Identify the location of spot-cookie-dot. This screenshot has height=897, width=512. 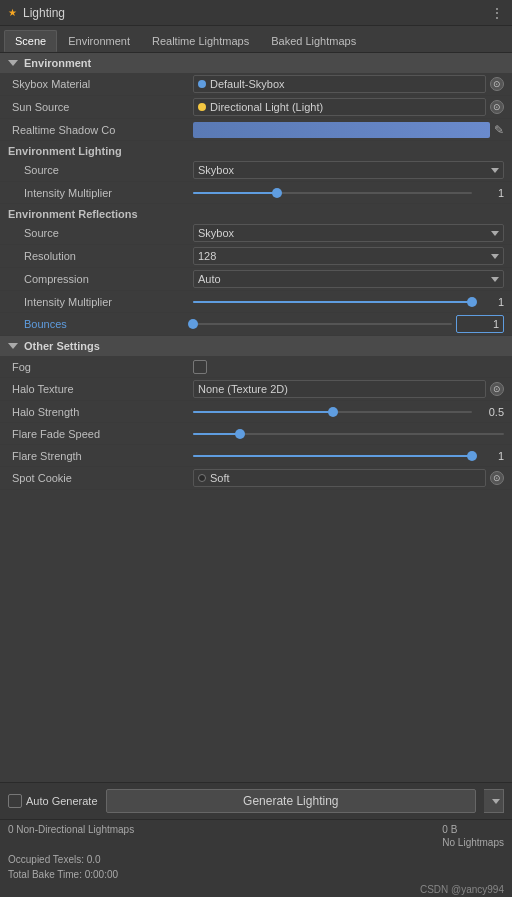
(202, 478).